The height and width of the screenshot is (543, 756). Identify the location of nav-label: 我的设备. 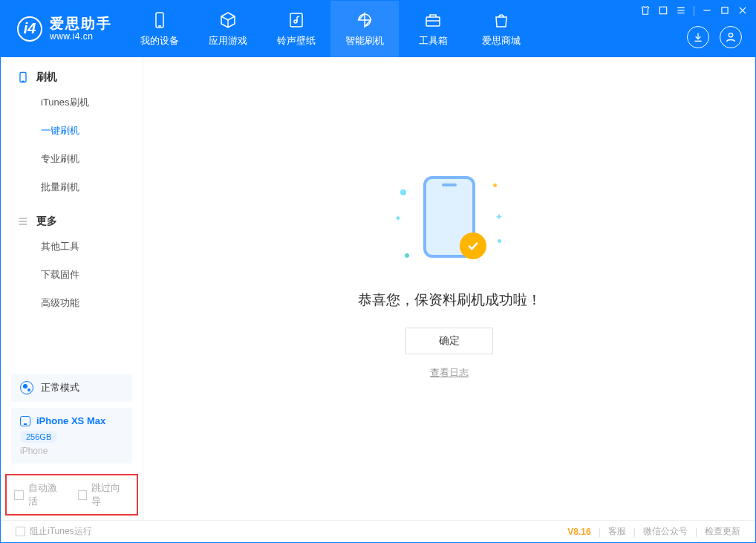
(160, 41).